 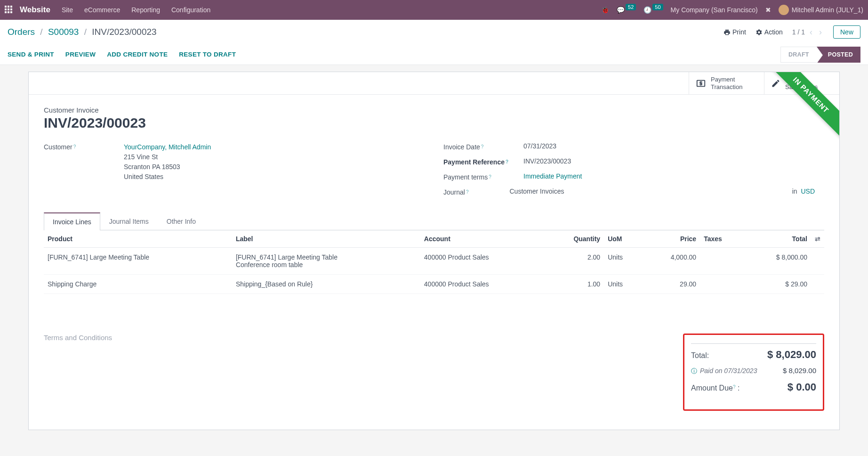 I want to click on notebook-tabs: Invoice Lines Journal Items Other Info, so click(x=434, y=221).